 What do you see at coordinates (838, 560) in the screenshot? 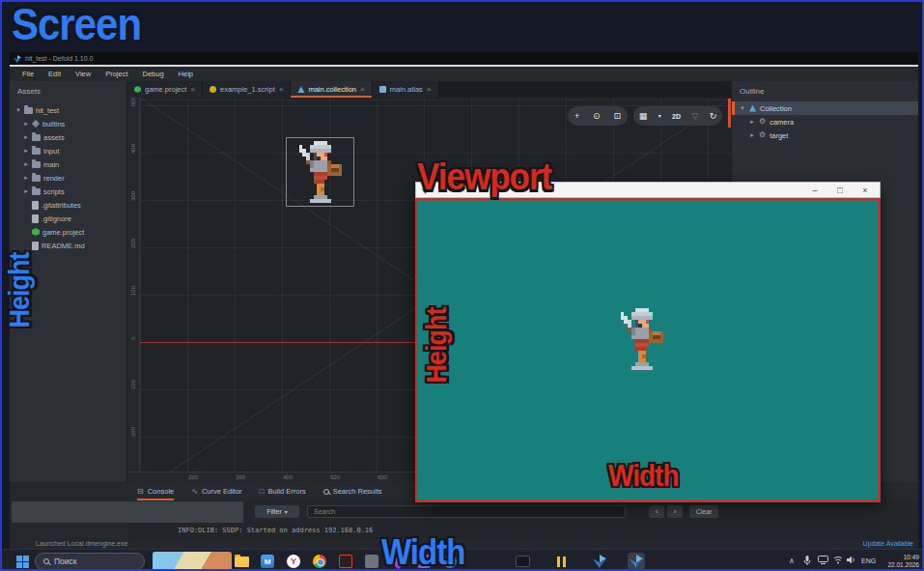
I see `network-icon` at bounding box center [838, 560].